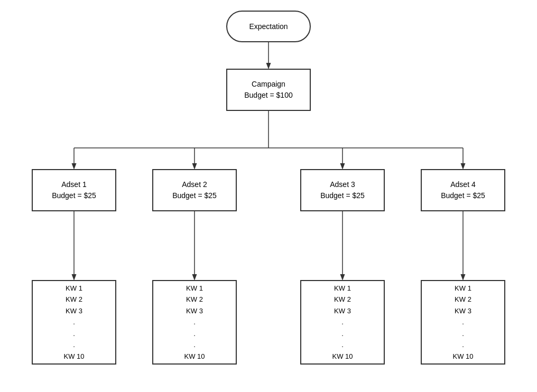  I want to click on campaign-line1: Campaign, so click(268, 85).